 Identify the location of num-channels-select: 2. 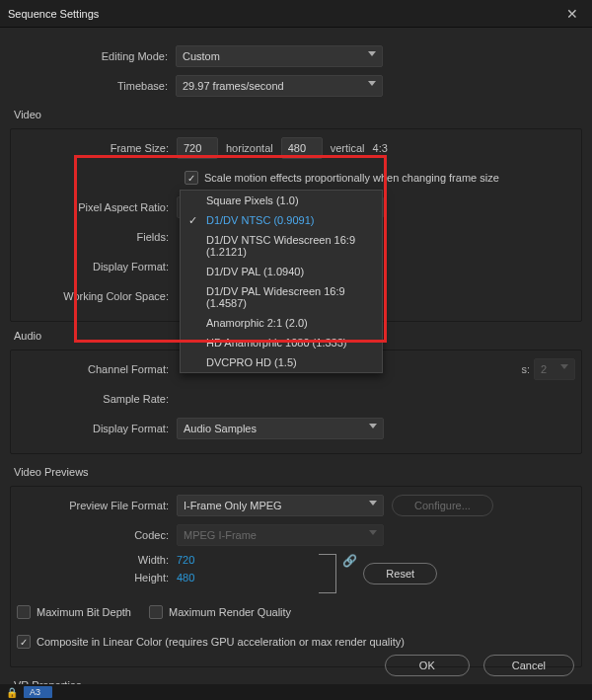
(555, 369).